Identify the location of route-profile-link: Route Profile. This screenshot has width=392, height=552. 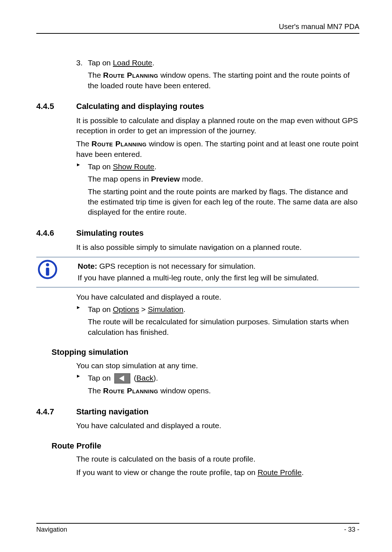
(279, 472).